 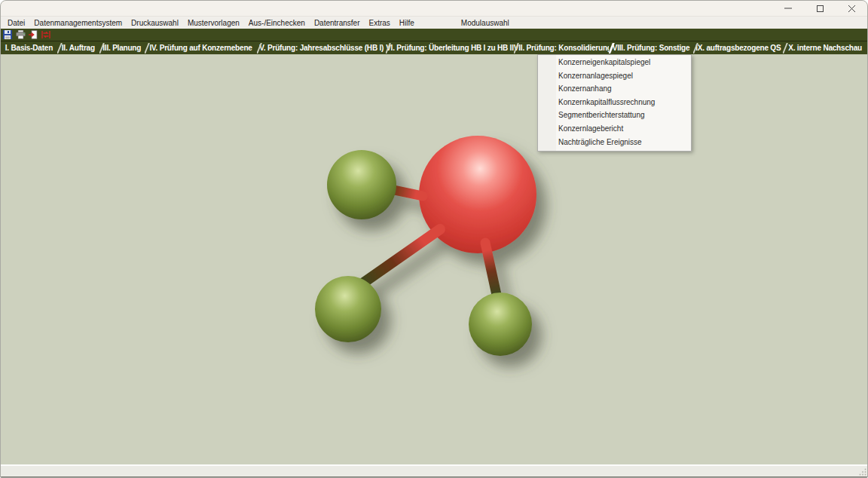 What do you see at coordinates (277, 23) in the screenshot?
I see `menu-aus-einchecken: Aus-/Einchecken` at bounding box center [277, 23].